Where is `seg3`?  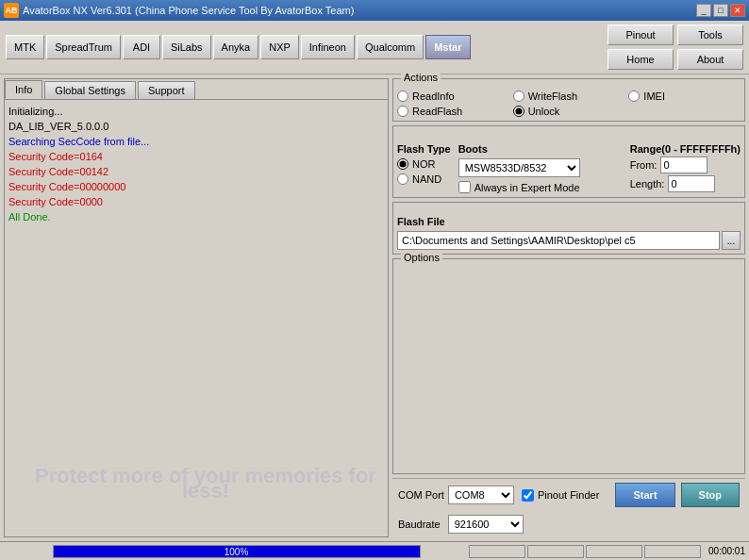 seg3 is located at coordinates (614, 552).